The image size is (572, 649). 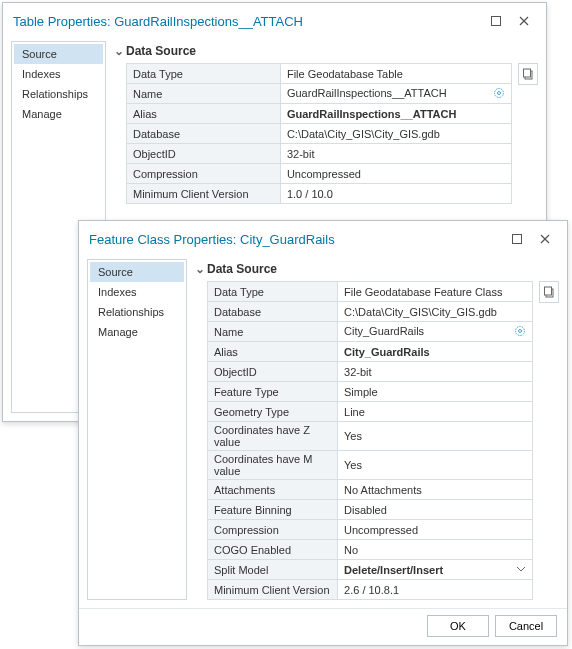 I want to click on table-row: Minimum Client Version1.0 / 10.0, so click(x=320, y=194).